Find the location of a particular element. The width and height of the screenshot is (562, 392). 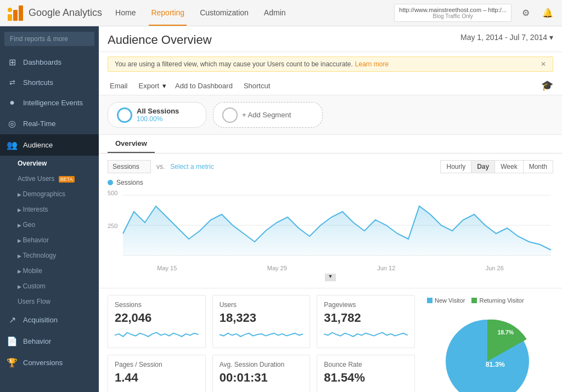

sessions-sparkline is located at coordinates (157, 334).